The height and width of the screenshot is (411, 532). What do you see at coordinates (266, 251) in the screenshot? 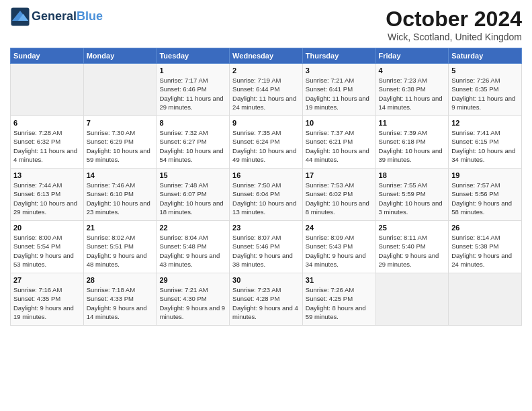
I see `day-detail: Sunrise: 8:07 AMSunset: 5:46 PMDaylight:…` at bounding box center [266, 251].